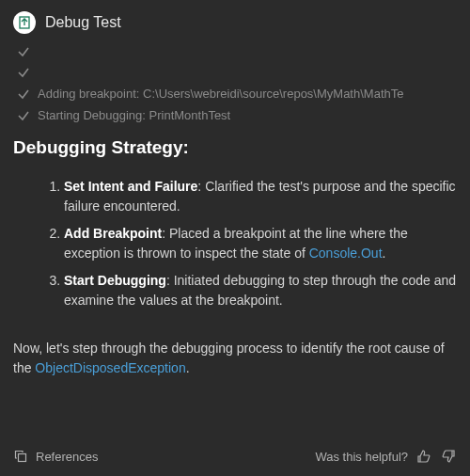 The image size is (470, 476). What do you see at coordinates (346, 253) in the screenshot?
I see `code-link: Console.Out` at bounding box center [346, 253].